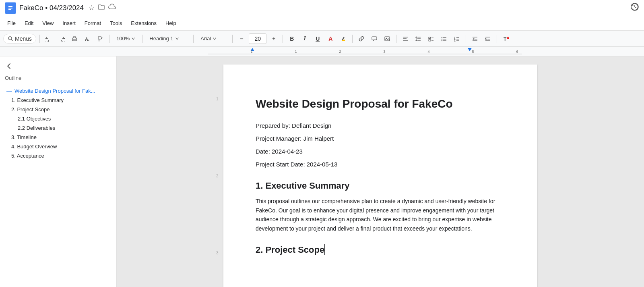  I want to click on bold-btn: B, so click(292, 39).